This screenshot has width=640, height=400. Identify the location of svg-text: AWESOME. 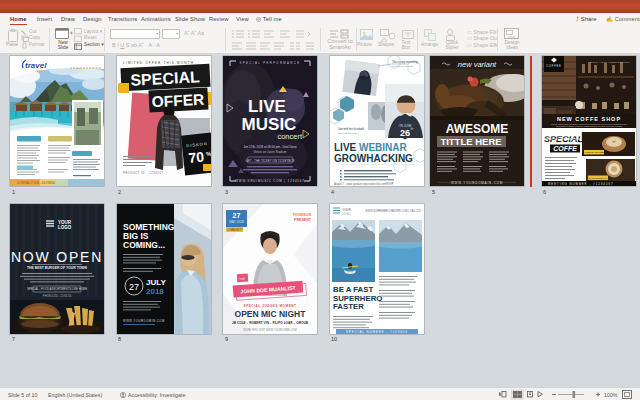
(478, 129).